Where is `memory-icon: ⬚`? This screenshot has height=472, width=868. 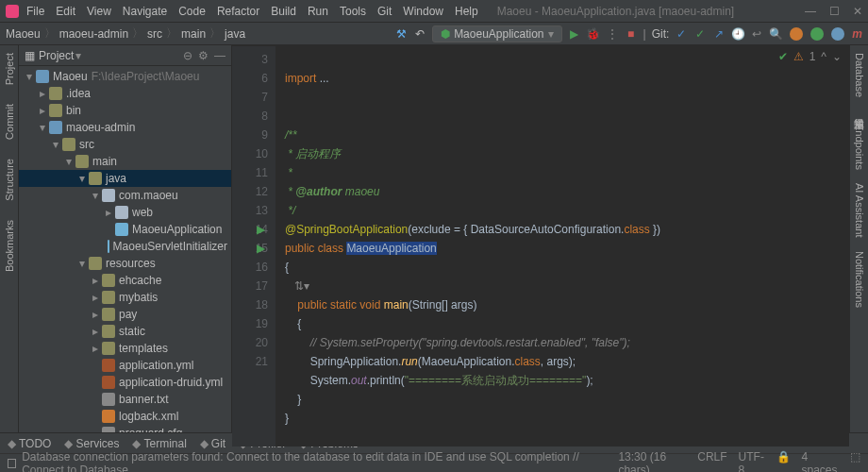
memory-icon: ⬚ is located at coordinates (855, 462).